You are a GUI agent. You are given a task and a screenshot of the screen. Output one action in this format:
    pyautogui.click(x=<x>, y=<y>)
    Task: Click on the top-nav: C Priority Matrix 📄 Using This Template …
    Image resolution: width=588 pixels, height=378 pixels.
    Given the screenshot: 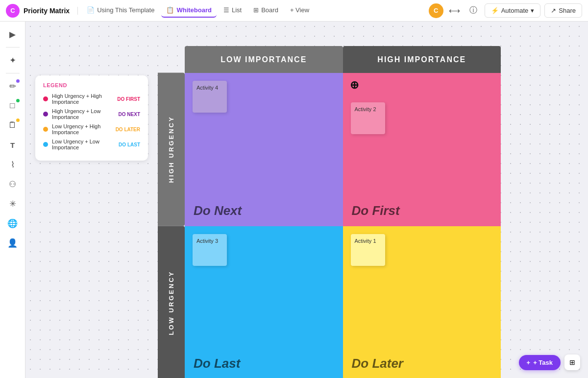 What is the action you would take?
    pyautogui.click(x=294, y=11)
    